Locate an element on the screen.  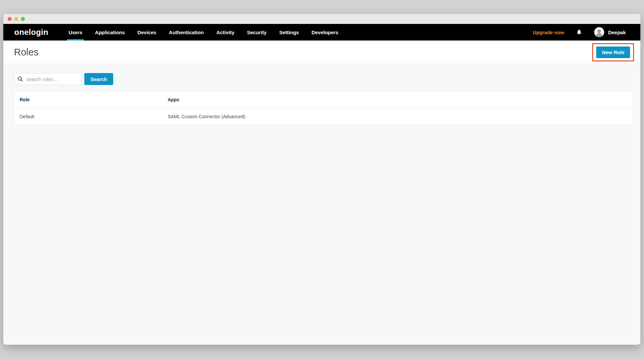
column-header-apps: Apps is located at coordinates (400, 100).